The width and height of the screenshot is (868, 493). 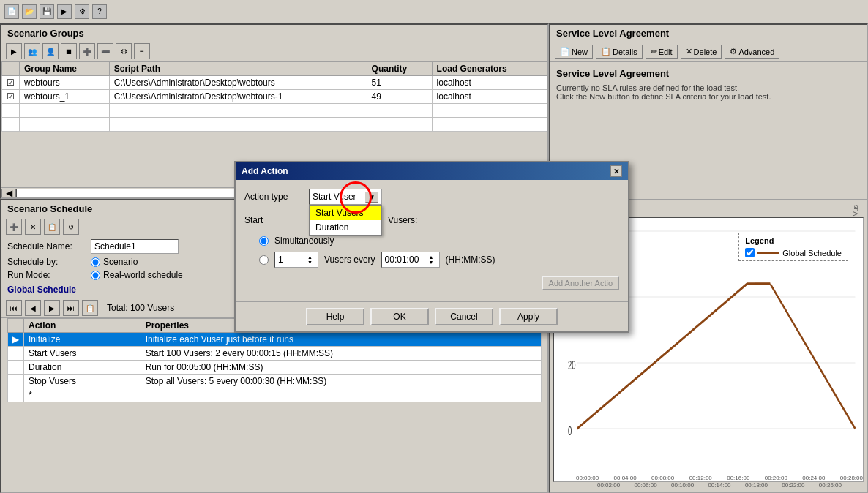 I want to click on dialog-footer: Help OK Cancel Apply, so click(x=432, y=316).